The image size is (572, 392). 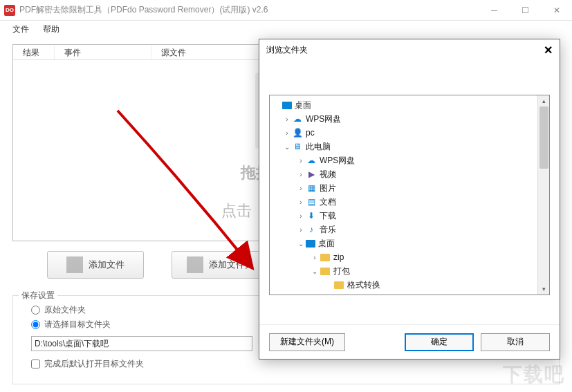 What do you see at coordinates (95, 265) in the screenshot?
I see `add-file-button: 添加文件` at bounding box center [95, 265].